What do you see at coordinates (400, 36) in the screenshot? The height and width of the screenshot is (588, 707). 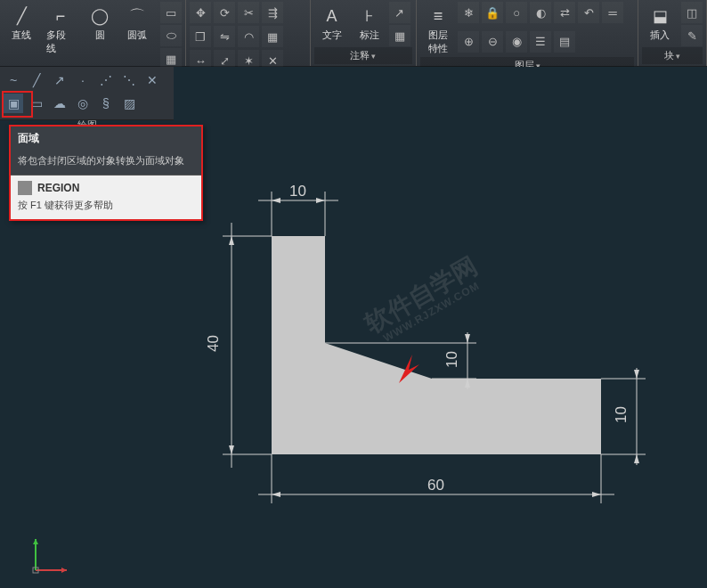 I see `table-icon: ▦` at bounding box center [400, 36].